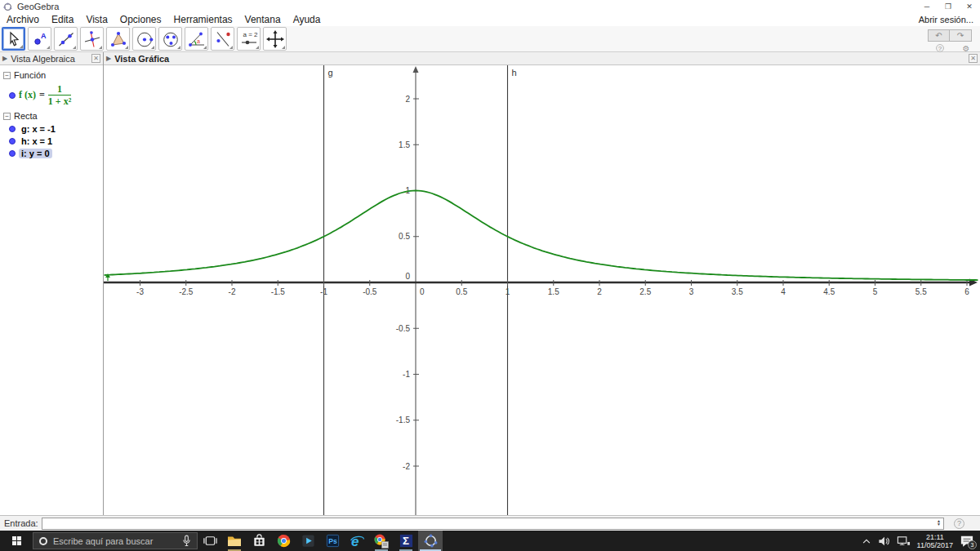 This screenshot has height=551, width=980. Describe the element at coordinates (308, 540) in the screenshot. I see `taskbar-movies-tv` at that location.